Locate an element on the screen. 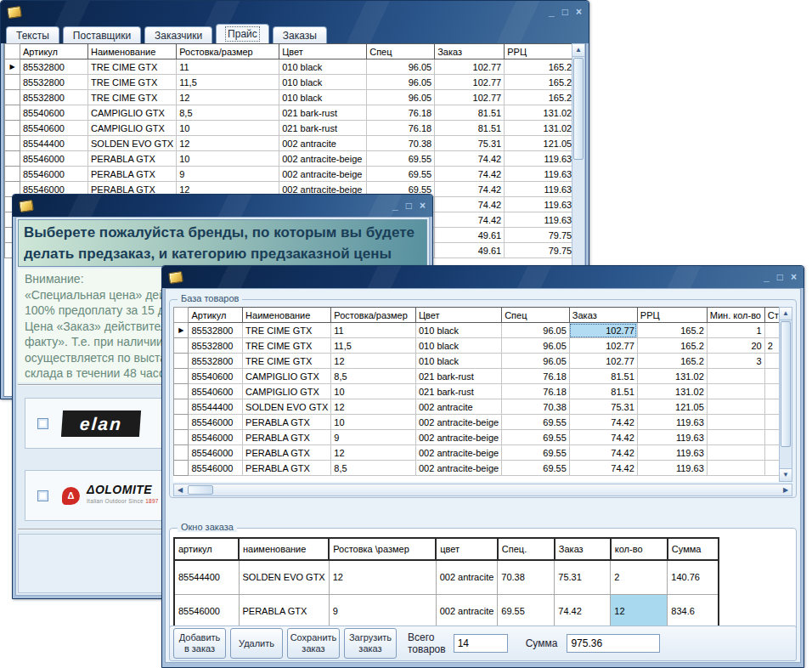  table-cell: 75.31 is located at coordinates (603, 407).